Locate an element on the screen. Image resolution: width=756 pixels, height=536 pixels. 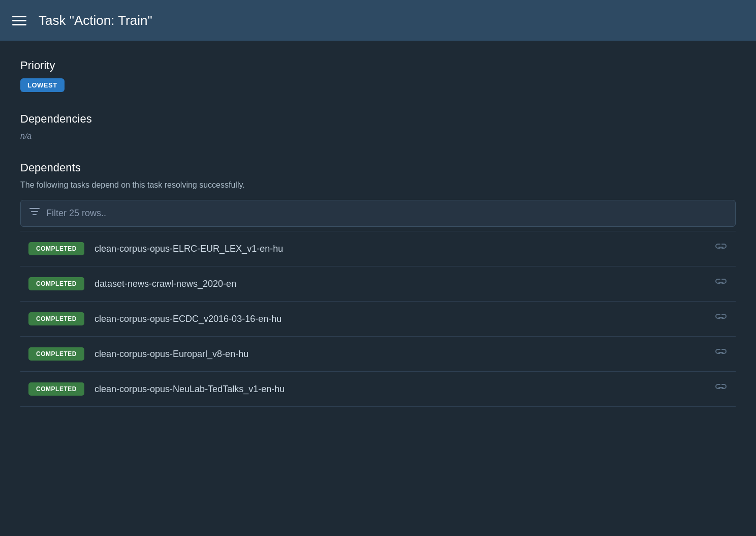
row-left-2: COMPLETED clean-corpus-opus-ECDC_v2016-0… is located at coordinates (155, 319).